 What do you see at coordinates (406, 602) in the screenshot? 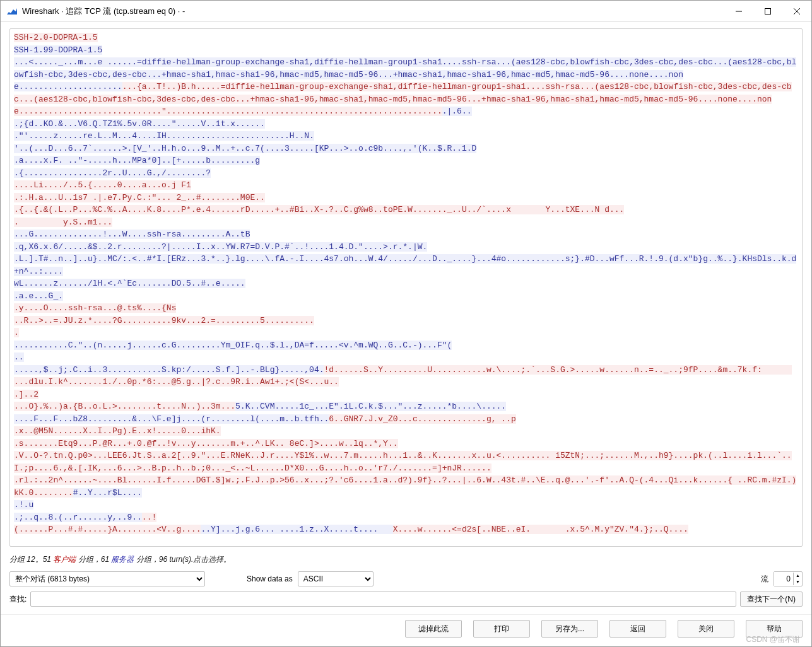
I see `find-bar: 查找: 查找下一个(N)` at bounding box center [406, 602].